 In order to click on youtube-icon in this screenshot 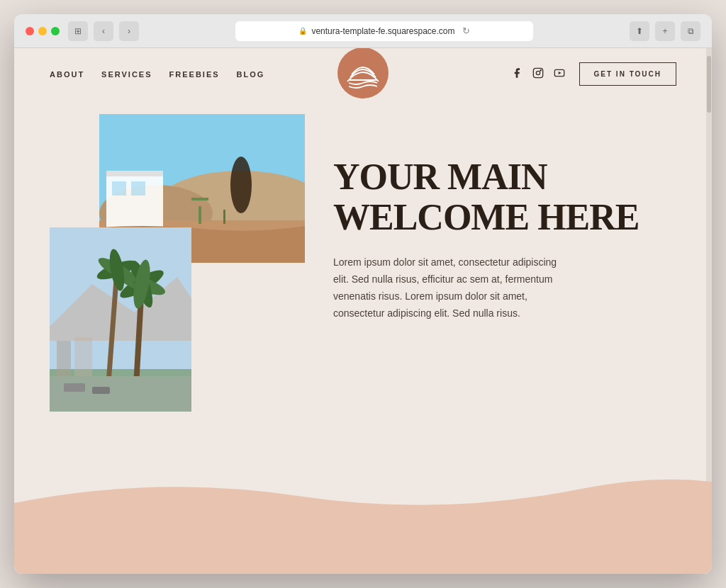, I will do `click(559, 74)`.